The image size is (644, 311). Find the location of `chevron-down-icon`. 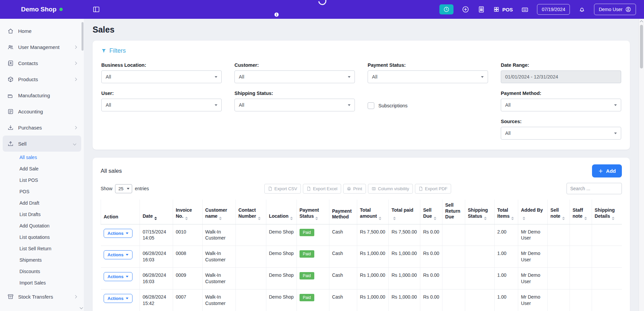

chevron-down-icon is located at coordinates (216, 105).